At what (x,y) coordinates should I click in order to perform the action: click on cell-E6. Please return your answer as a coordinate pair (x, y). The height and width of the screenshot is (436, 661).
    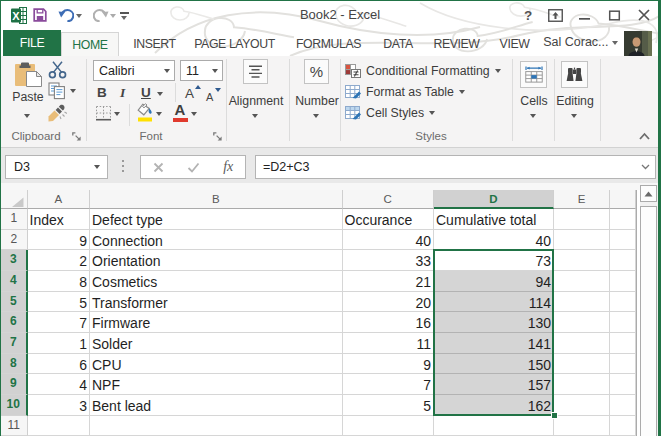
    Looking at the image, I should click on (582, 322).